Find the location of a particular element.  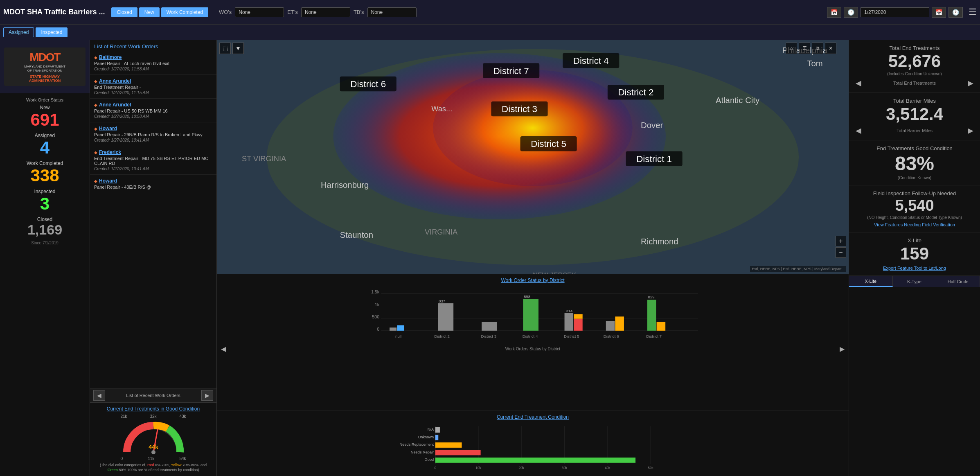

filter-assigned: Assigned is located at coordinates (19, 32).